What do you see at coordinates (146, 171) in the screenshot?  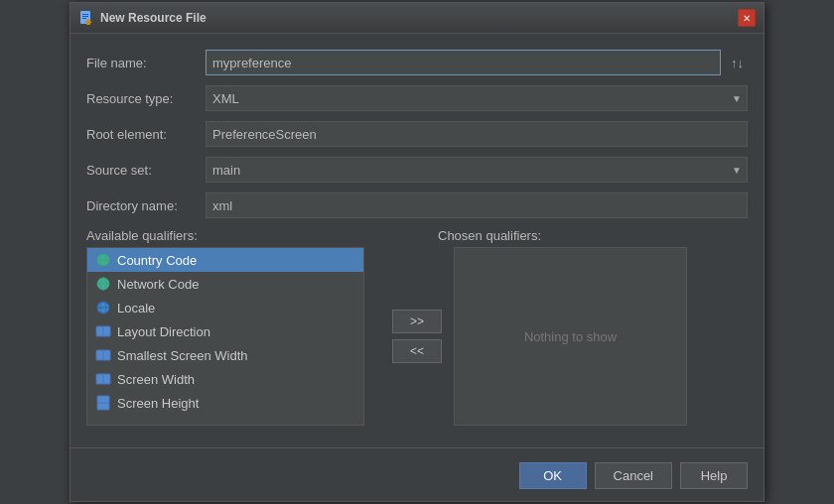 I see `source-set-label: Source set:` at bounding box center [146, 171].